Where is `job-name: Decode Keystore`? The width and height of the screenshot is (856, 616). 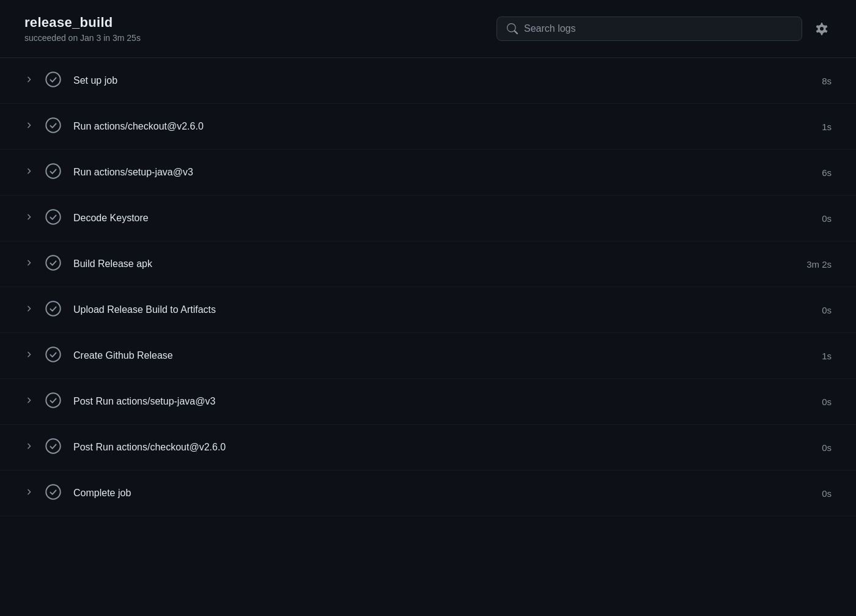 job-name: Decode Keystore is located at coordinates (111, 218).